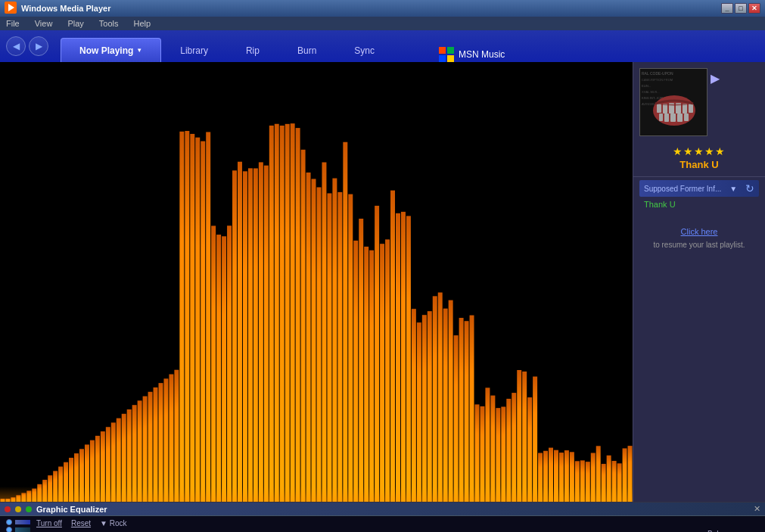  I want to click on app-icon, so click(11, 8).